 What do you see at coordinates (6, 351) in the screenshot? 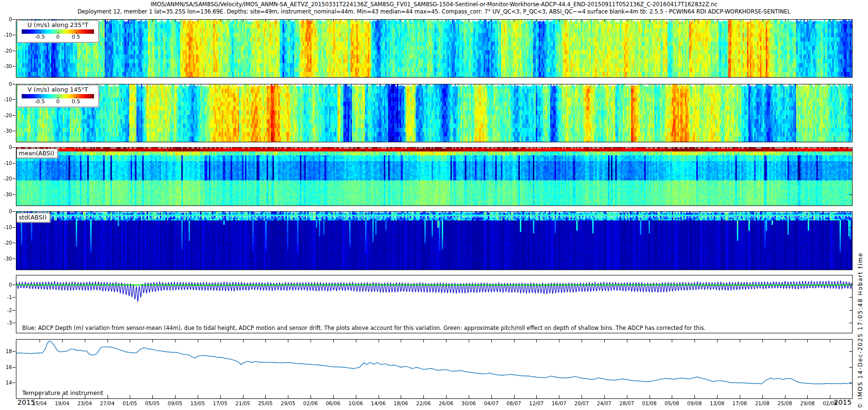
I see `y-tick-label: 18` at bounding box center [6, 351].